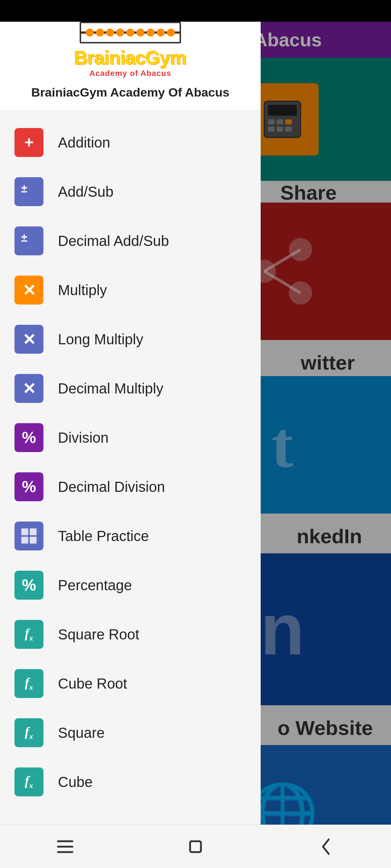 This screenshot has width=391, height=868. I want to click on status-bar, so click(196, 11).